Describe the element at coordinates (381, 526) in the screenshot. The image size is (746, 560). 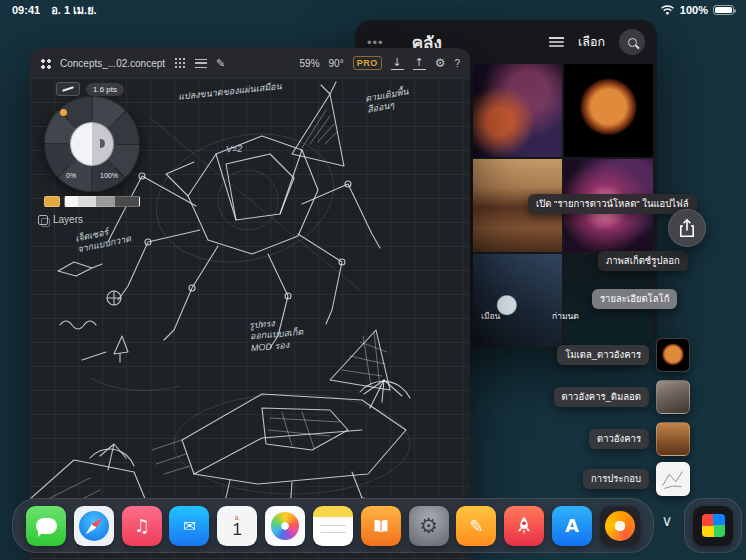
I see `books-app-icon` at that location.